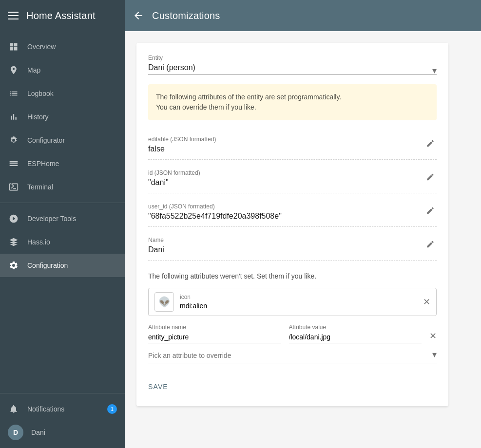  I want to click on sidebar-item-label-developer-tools: Developer Tools, so click(52, 219).